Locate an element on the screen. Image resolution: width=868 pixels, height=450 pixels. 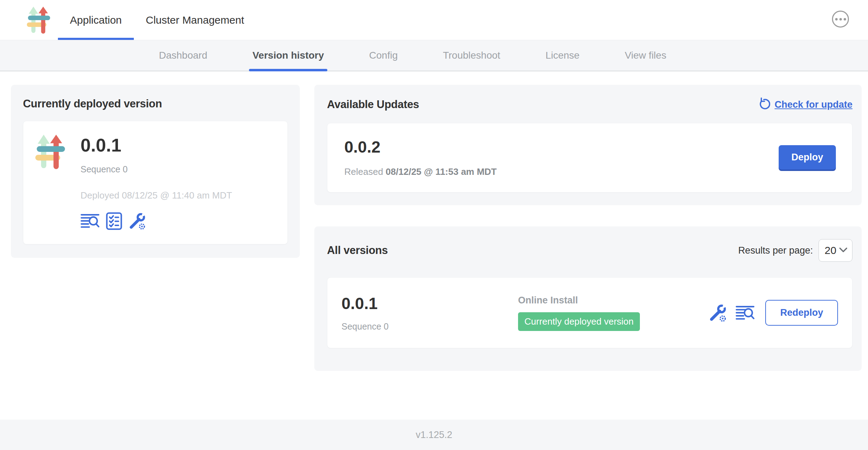
header-tabs: Application Cluster Management is located at coordinates (157, 20).